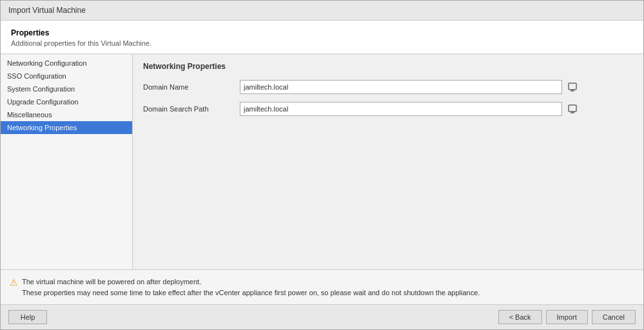  What do you see at coordinates (322, 33) in the screenshot?
I see `properties-title: Properties` at bounding box center [322, 33].